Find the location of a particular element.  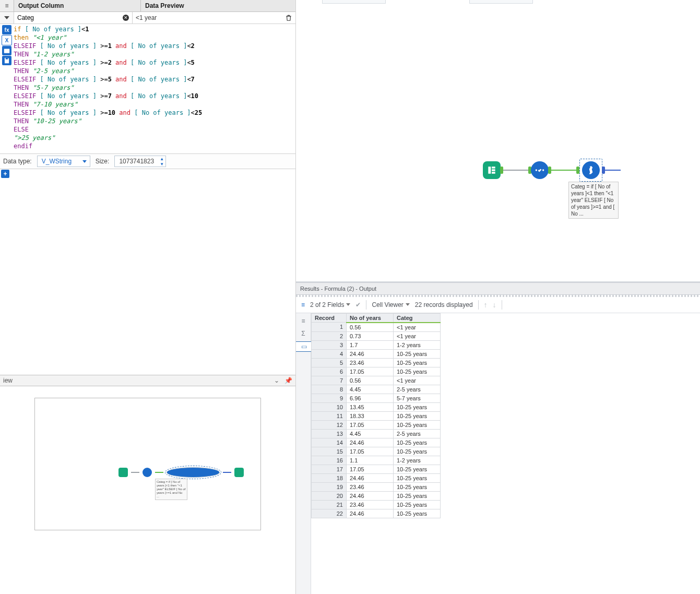

sigma-tab-icon: Σ is located at coordinates (303, 334).